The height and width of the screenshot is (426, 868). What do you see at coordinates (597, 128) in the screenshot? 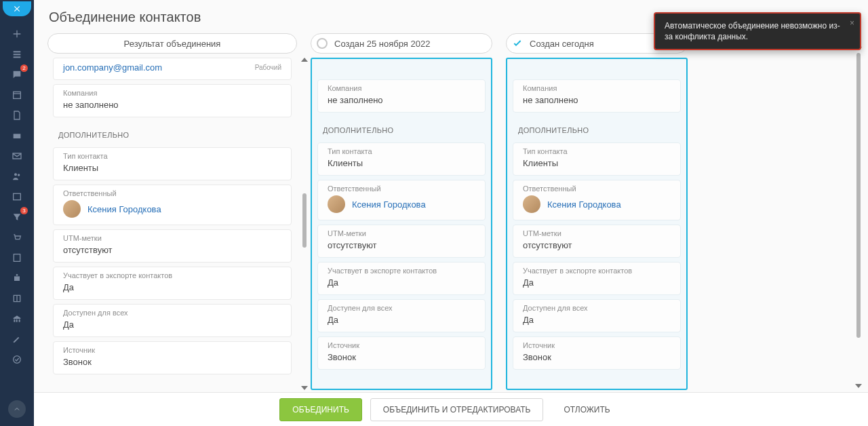
I see `s2-additional: ДОПОЛНИТЕЛЬНО` at bounding box center [597, 128].